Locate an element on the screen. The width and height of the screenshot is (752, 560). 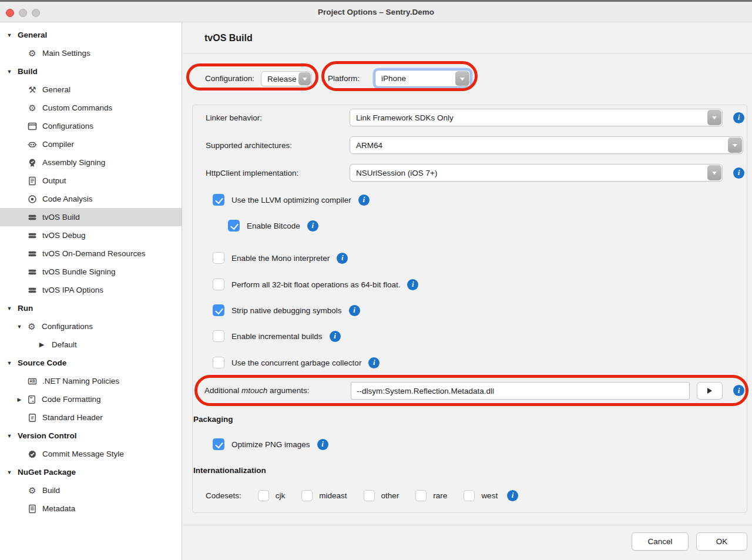
codeset-rare-checkbox is located at coordinates (421, 496).